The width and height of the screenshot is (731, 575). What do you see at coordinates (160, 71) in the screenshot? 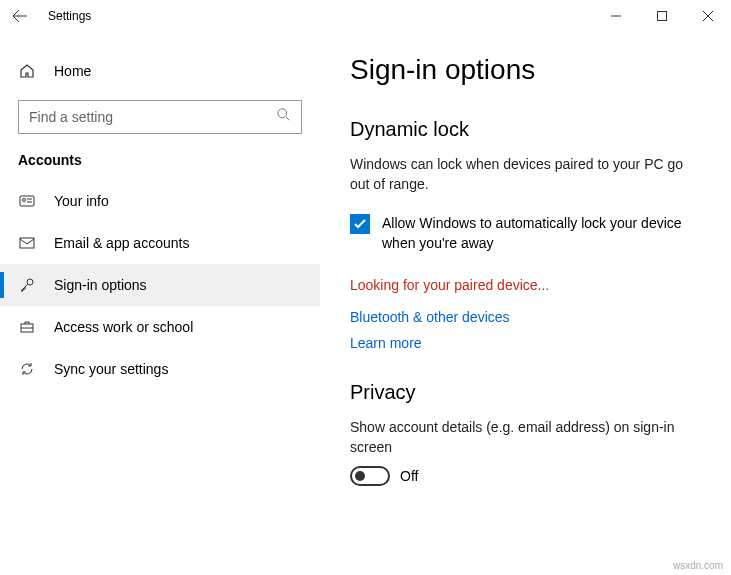
I see `home-nav: Home` at bounding box center [160, 71].